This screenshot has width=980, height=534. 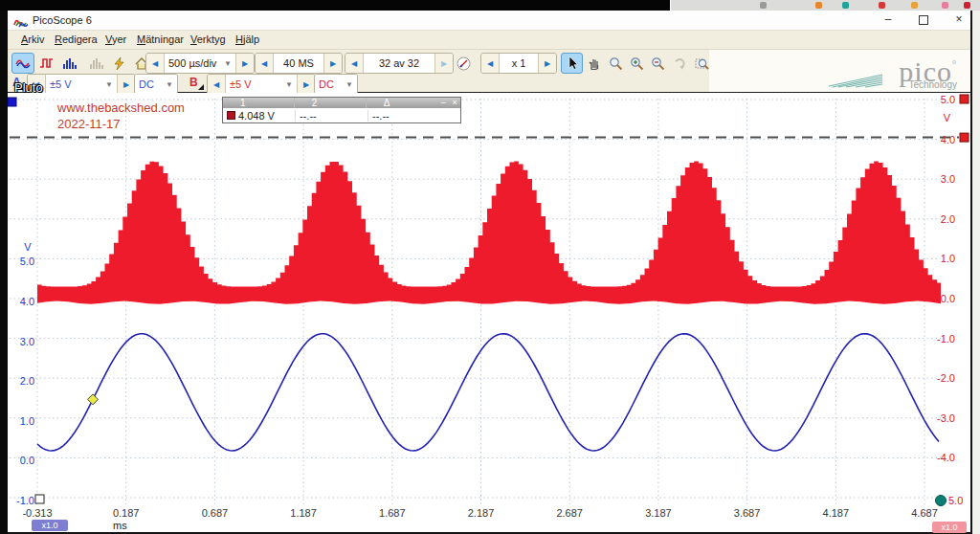 What do you see at coordinates (679, 63) in the screenshot?
I see `undo-arrow-icon` at bounding box center [679, 63].